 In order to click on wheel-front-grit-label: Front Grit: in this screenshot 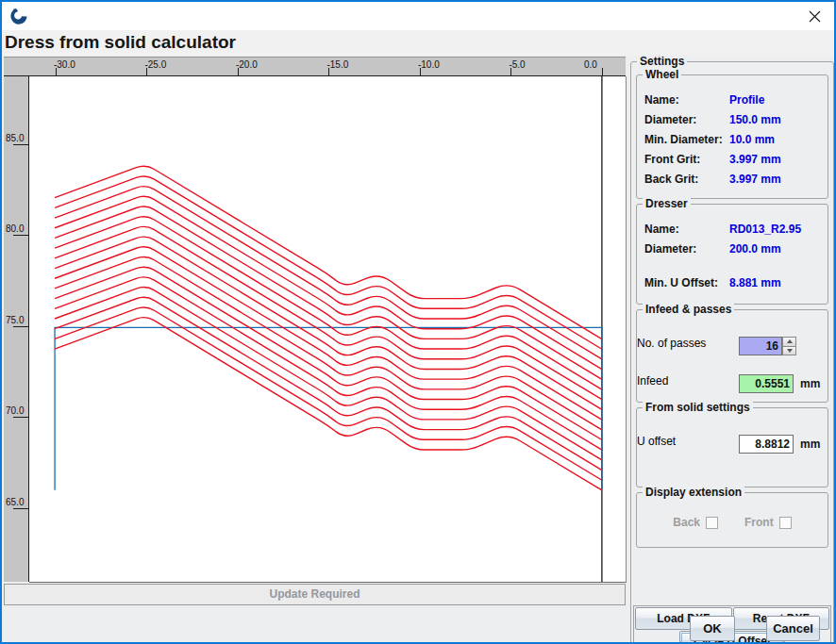, I will do `click(672, 159)`.